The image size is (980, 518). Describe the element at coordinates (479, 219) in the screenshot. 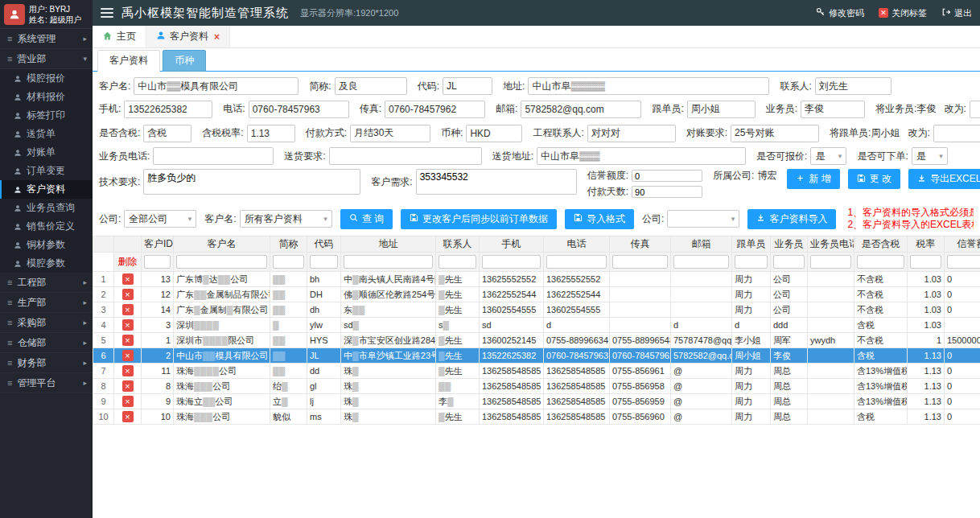

I see `sync-orders-button: 更改客户后同步以前订单数据` at that location.